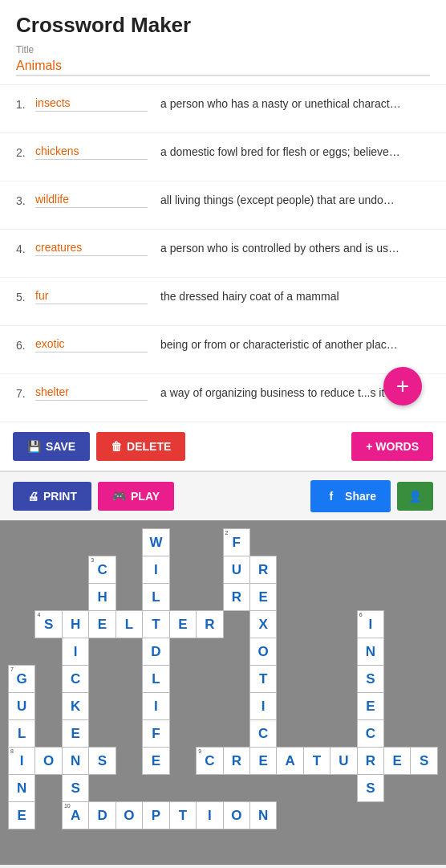  What do you see at coordinates (119, 496) in the screenshot?
I see `play-icon: 🎮` at bounding box center [119, 496].